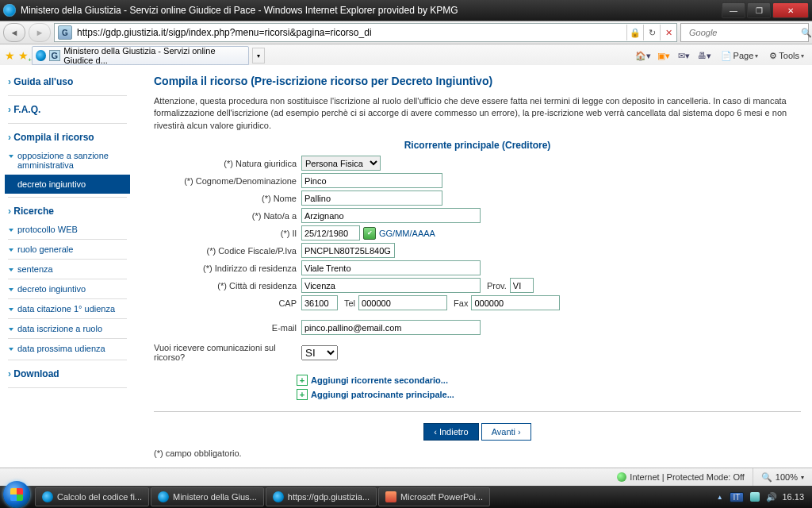  Describe the element at coordinates (67, 137) in the screenshot. I see `sidebar-compila: Compila il ricorso` at that location.